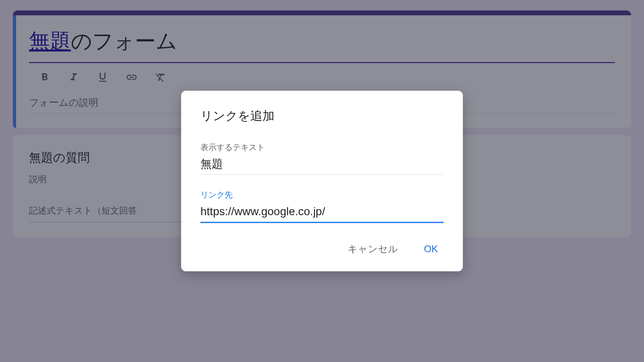  What do you see at coordinates (322, 147) in the screenshot?
I see `display-text-label: 表示するテキスト` at bounding box center [322, 147].